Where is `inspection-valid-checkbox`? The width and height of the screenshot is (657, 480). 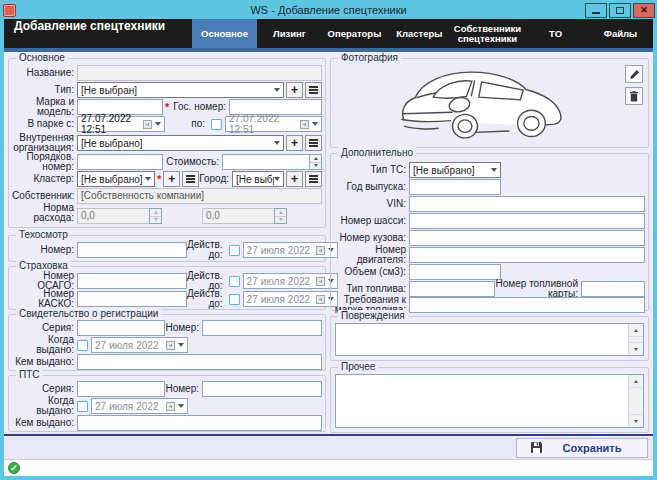
inspection-valid-checkbox is located at coordinates (234, 250).